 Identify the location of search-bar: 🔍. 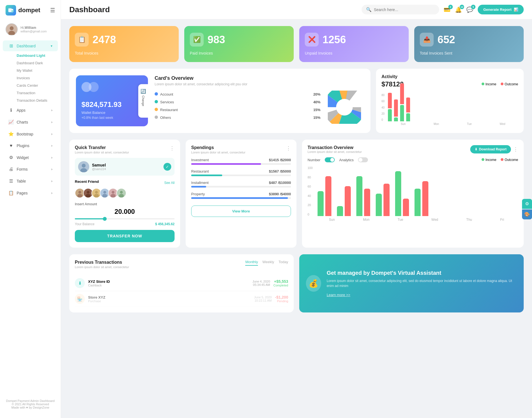
(400, 9).